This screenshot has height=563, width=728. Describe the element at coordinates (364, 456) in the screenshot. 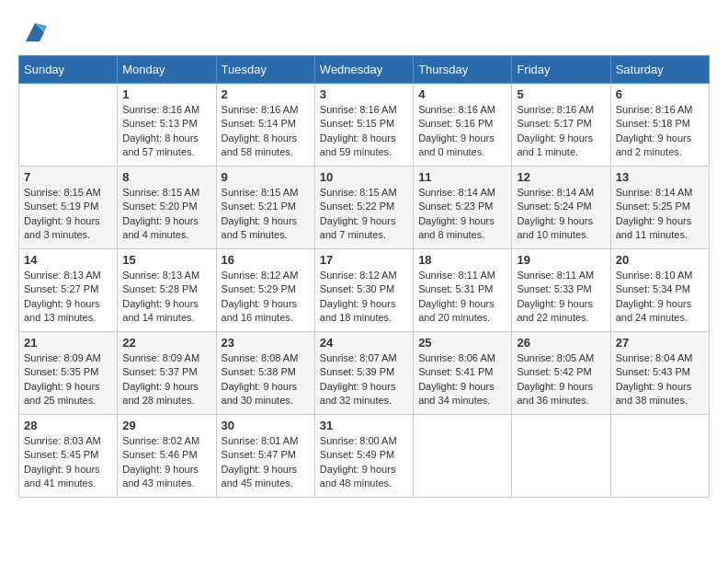

I see `calendar-week-row: 28Sunrise: 8:03 AMSunset: 5:45 PMDayligh…` at that location.